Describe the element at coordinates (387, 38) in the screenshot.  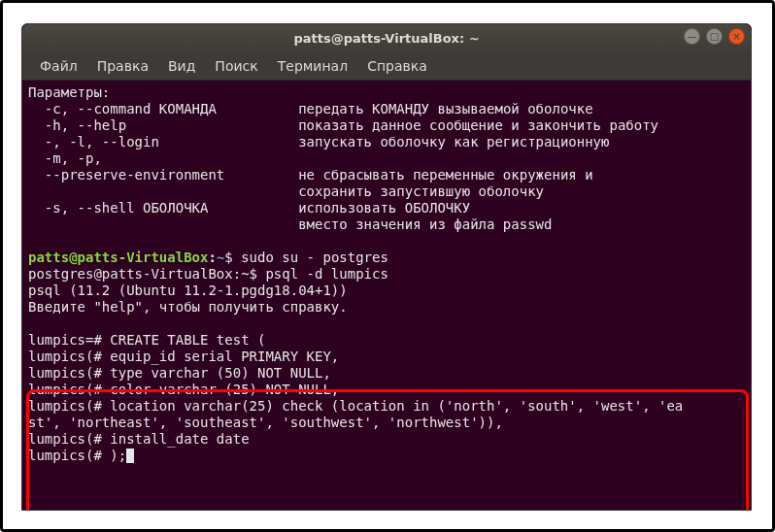
I see `titlebar: patts@patts-VirtualBox: ~ — □ ×` at that location.